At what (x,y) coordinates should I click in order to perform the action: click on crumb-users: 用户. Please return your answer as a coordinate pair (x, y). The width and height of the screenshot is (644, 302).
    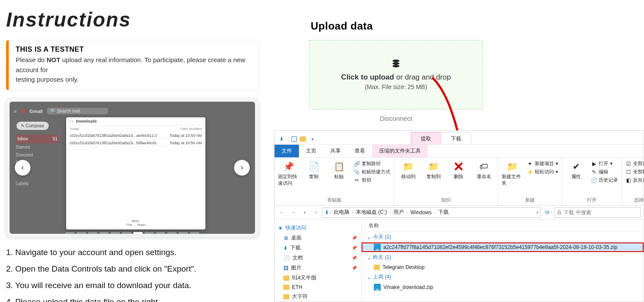
    Looking at the image, I should click on (399, 212).